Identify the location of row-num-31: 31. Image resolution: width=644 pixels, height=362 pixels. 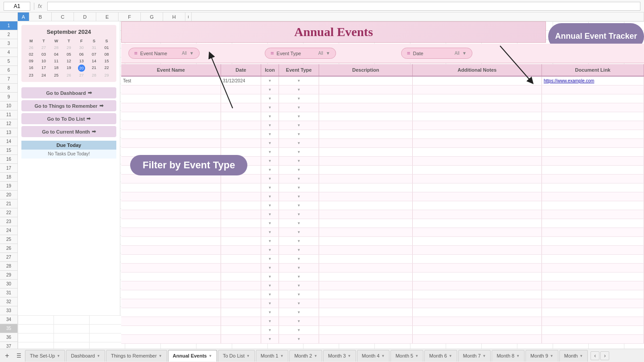
(9, 293).